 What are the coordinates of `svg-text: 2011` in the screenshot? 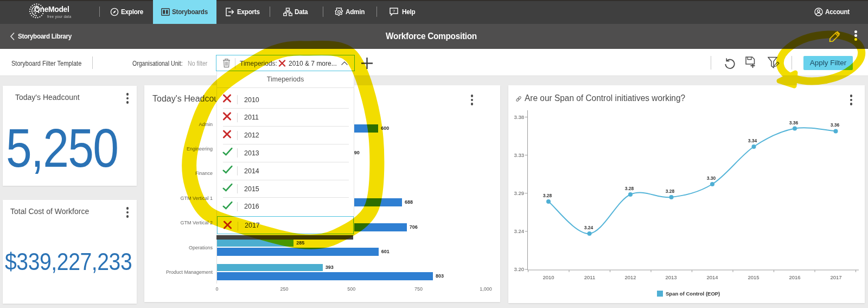 It's located at (590, 277).